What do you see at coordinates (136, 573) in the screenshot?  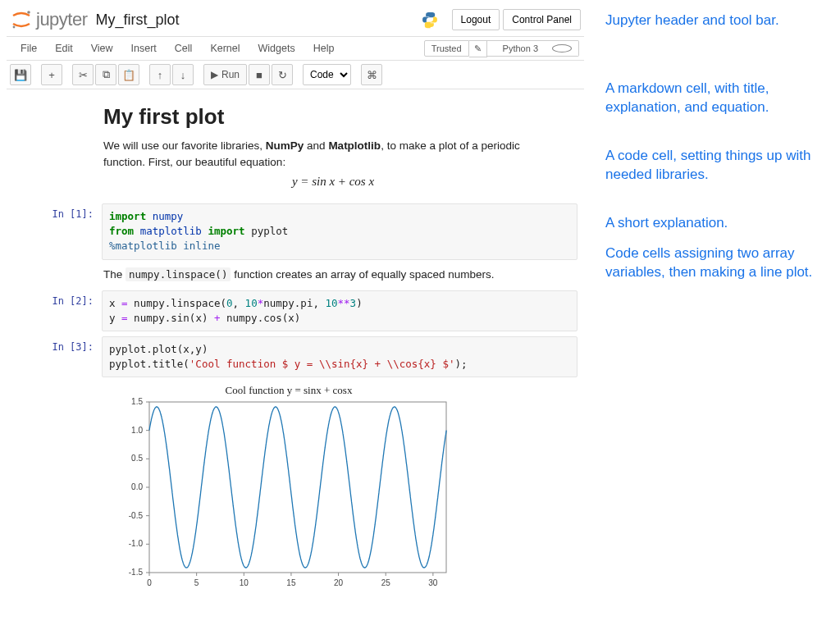 I see `svg-text: -1.5` at bounding box center [136, 573].